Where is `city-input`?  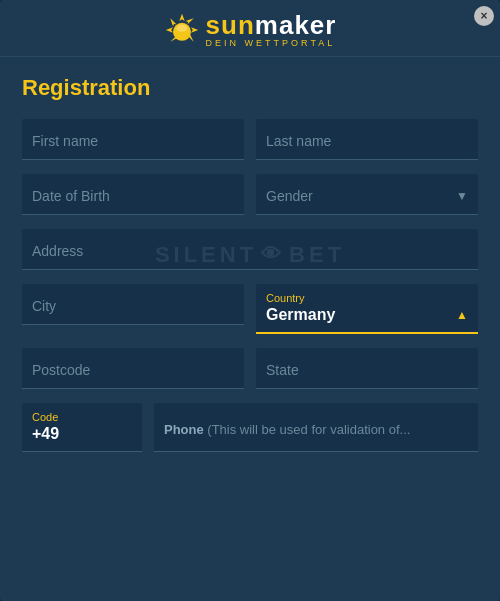
city-input is located at coordinates (133, 304).